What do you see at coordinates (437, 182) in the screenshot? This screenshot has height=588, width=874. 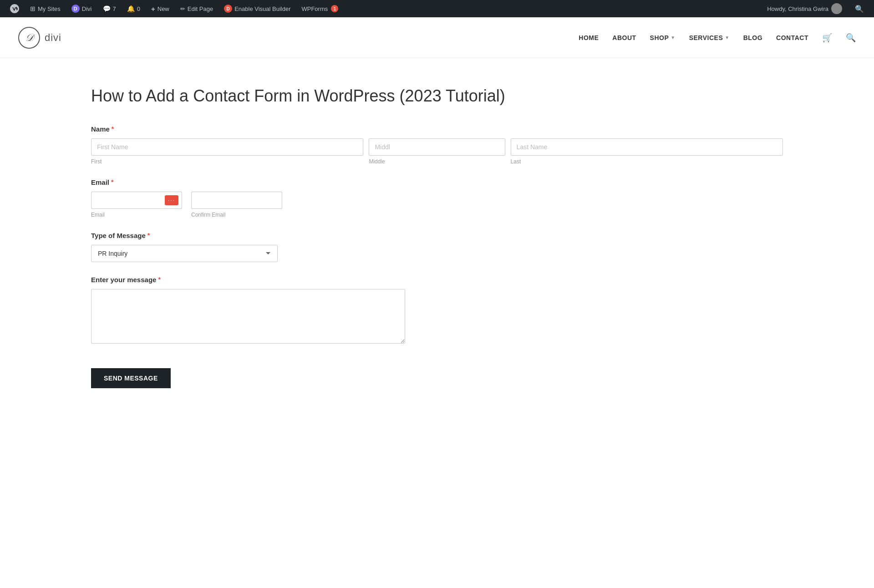 I see `email-label: Email *` at bounding box center [437, 182].